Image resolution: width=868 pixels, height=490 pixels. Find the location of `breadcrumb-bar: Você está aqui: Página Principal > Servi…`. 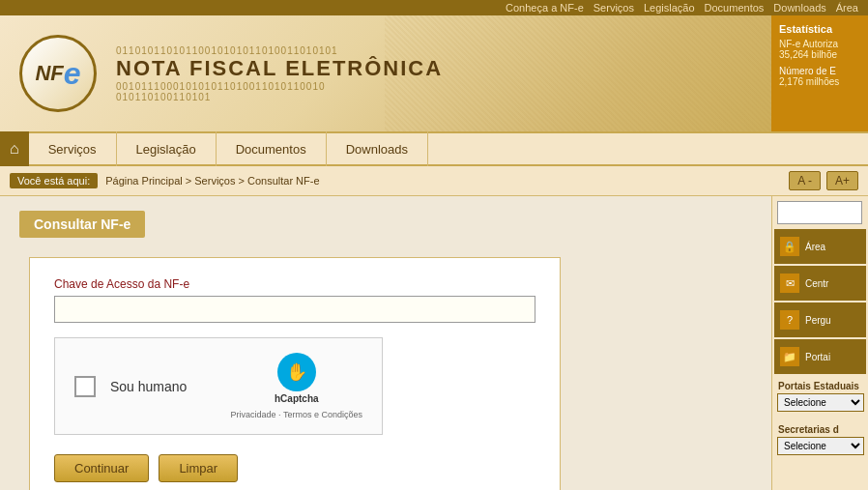

breadcrumb-bar: Você está aqui: Página Principal > Servi… is located at coordinates (434, 182).